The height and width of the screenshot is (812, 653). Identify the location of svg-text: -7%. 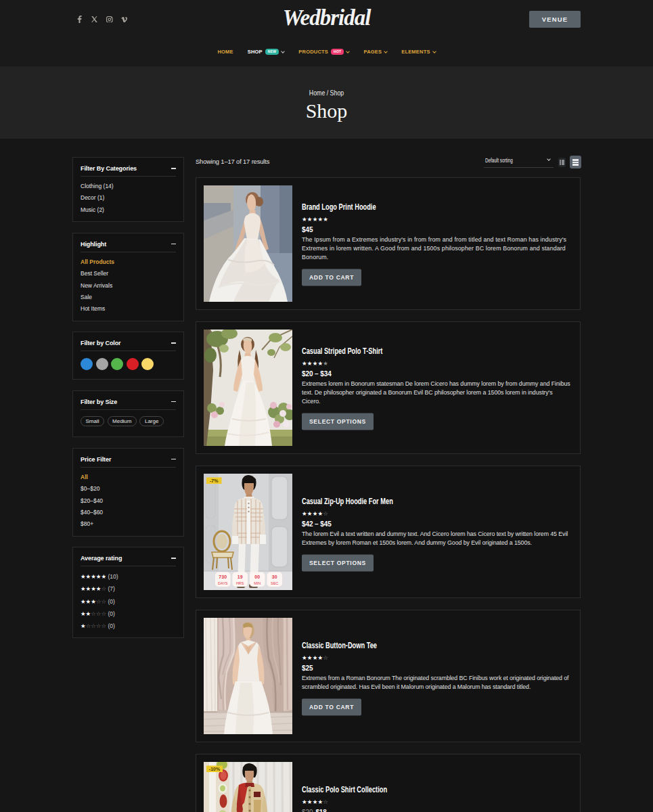
(214, 480).